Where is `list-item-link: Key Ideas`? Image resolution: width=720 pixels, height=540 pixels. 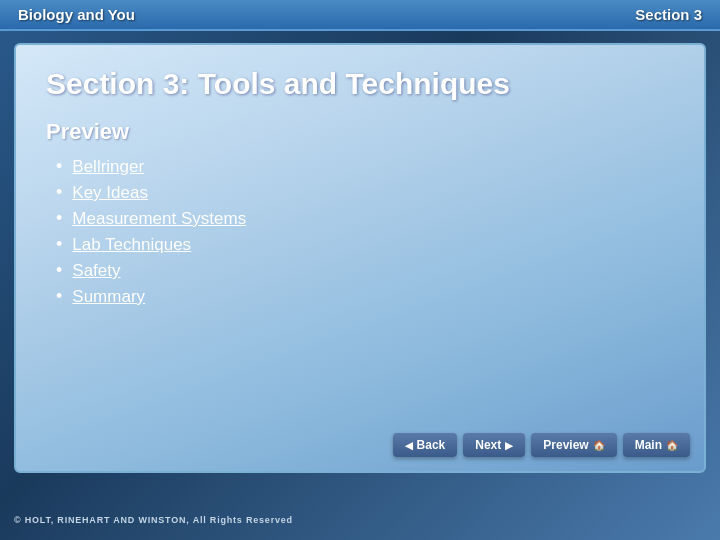
list-item-link: Key Ideas is located at coordinates (110, 193).